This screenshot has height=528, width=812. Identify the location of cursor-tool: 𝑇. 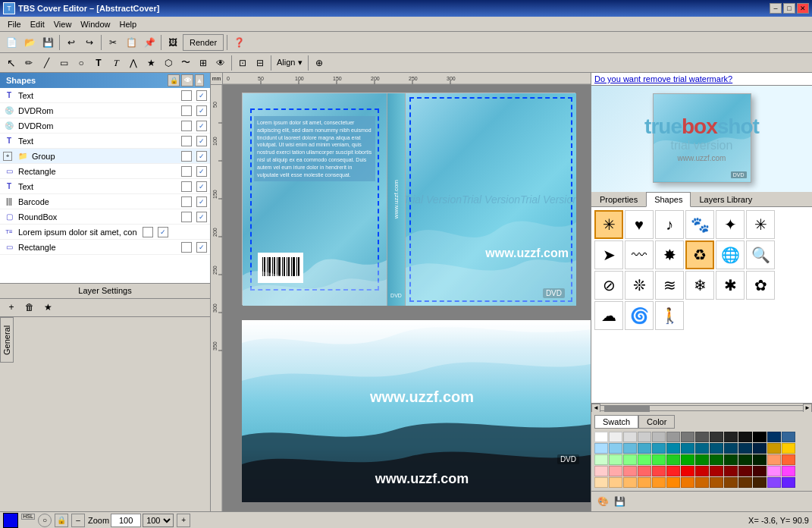
(116, 63).